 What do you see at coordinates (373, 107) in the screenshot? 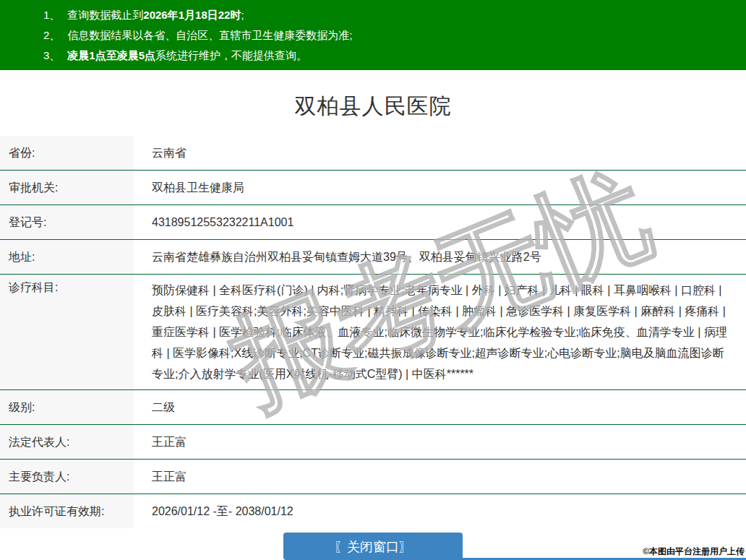
I see `page-title: 双柏县人民医院` at bounding box center [373, 107].